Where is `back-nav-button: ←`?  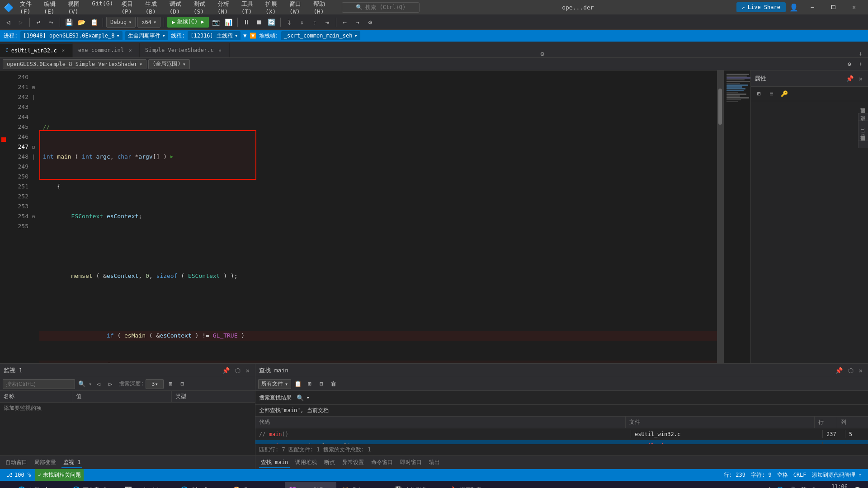
back-nav-button: ← is located at coordinates (345, 22).